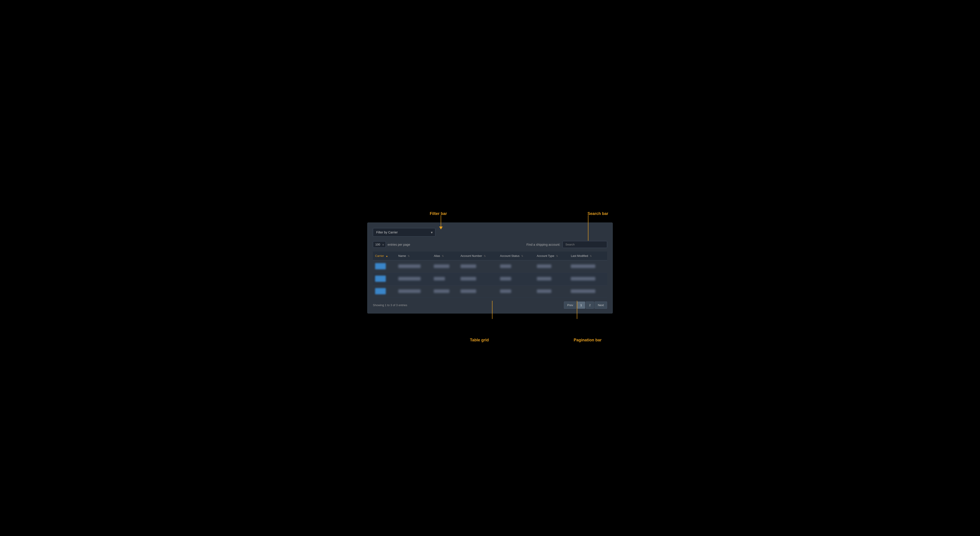 This screenshot has height=536, width=980. I want to click on main-panel: Filter by Carrier 100 entries per page F…, so click(490, 268).